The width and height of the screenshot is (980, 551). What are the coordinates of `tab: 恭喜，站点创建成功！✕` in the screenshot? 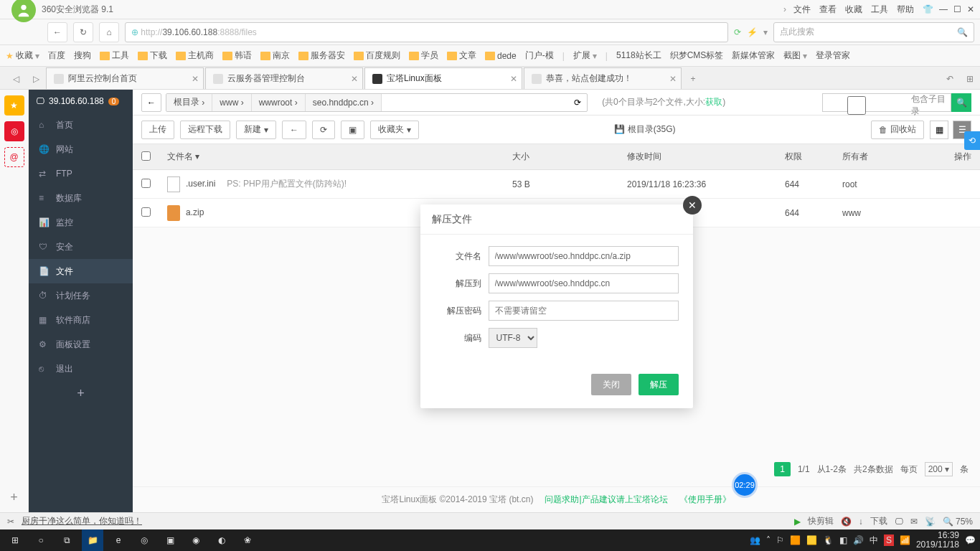 It's located at (603, 78).